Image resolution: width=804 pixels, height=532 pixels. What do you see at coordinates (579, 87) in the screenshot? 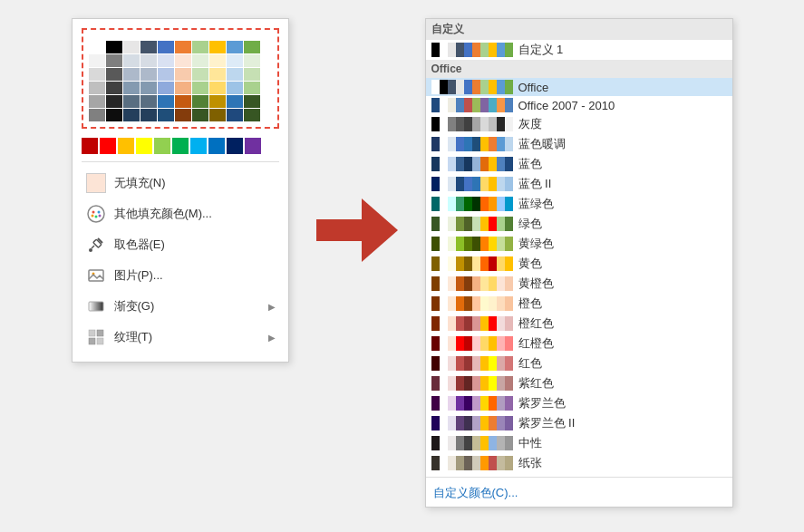
I see `theme-list-item: Office` at bounding box center [579, 87].